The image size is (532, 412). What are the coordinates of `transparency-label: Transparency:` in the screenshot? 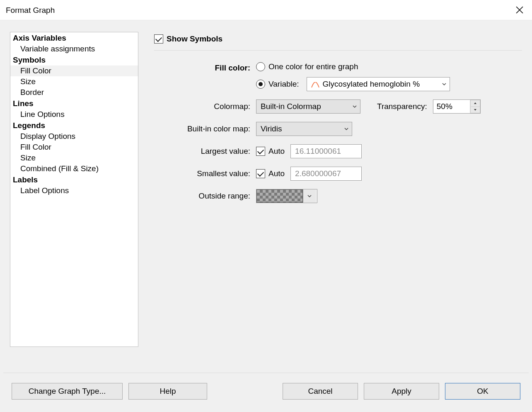 It's located at (402, 107).